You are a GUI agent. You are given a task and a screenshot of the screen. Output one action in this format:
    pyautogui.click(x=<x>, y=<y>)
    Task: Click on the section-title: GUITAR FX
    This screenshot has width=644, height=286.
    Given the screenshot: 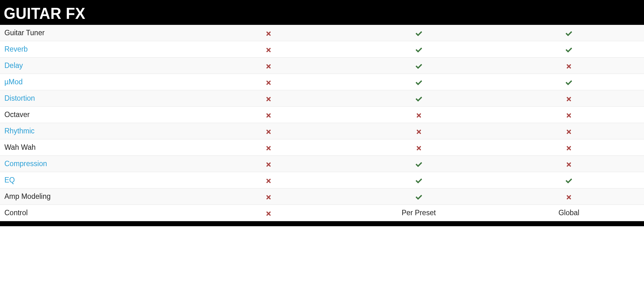 What is the action you would take?
    pyautogui.click(x=322, y=14)
    